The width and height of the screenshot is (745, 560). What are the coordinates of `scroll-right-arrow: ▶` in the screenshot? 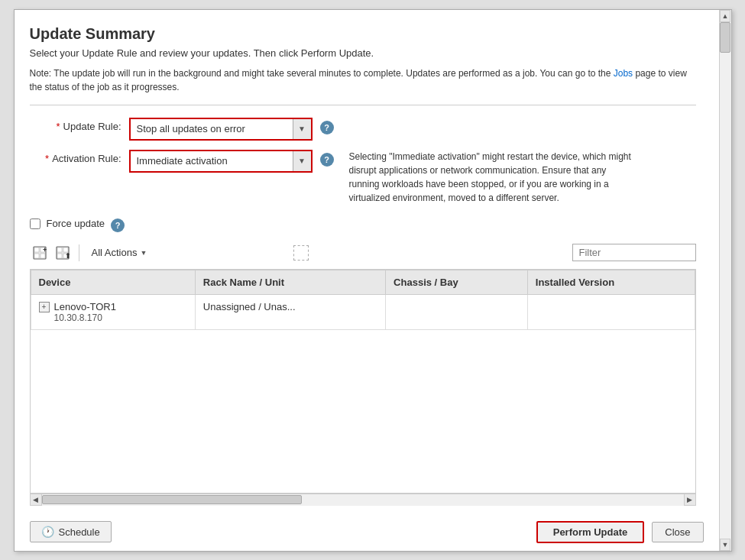 It's located at (690, 500).